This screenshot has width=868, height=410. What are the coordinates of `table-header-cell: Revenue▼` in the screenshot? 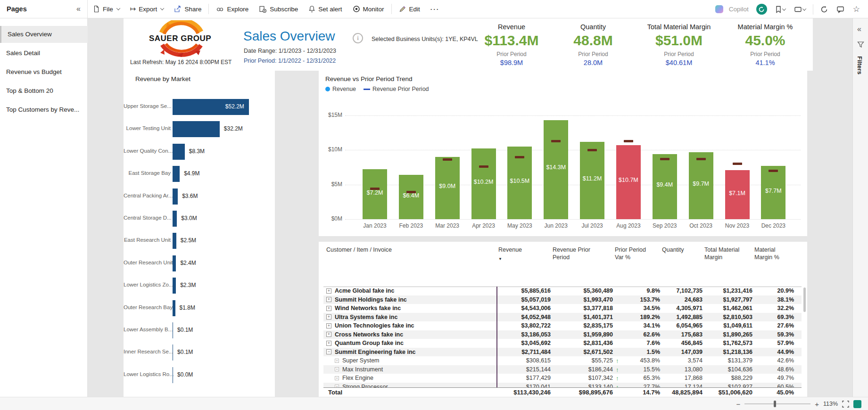 It's located at (523, 254).